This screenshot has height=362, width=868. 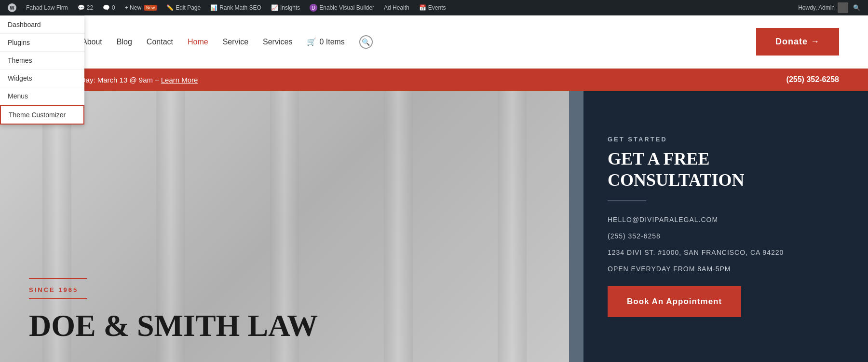 What do you see at coordinates (174, 290) in the screenshot?
I see `since-label: SINCE 1965` at bounding box center [174, 290].